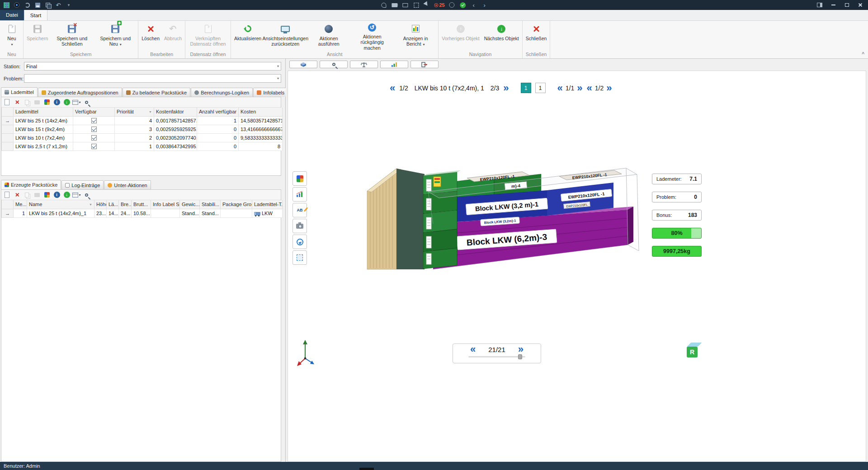 This screenshot has width=868, height=470. What do you see at coordinates (36, 15) in the screenshot?
I see `tab-start: Start` at bounding box center [36, 15].